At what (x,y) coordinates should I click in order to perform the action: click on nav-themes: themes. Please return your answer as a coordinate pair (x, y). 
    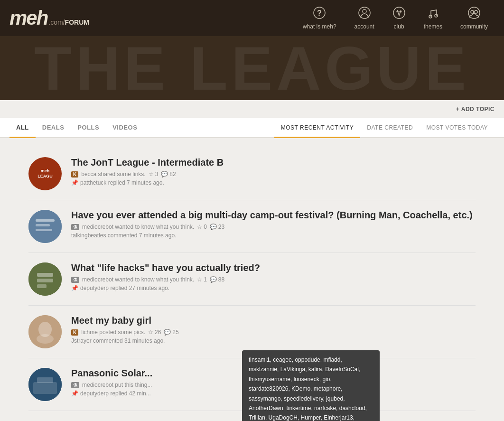
    Looking at the image, I should click on (433, 18).